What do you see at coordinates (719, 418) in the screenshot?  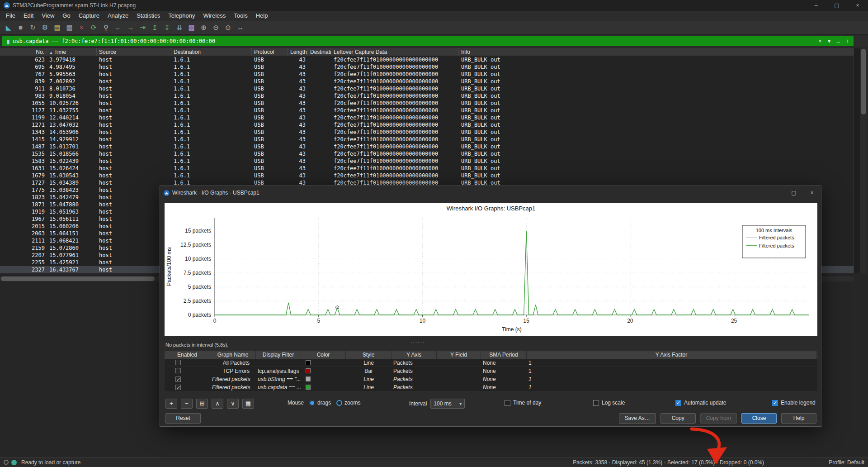 I see `copy-from-button: Copy from` at bounding box center [719, 418].